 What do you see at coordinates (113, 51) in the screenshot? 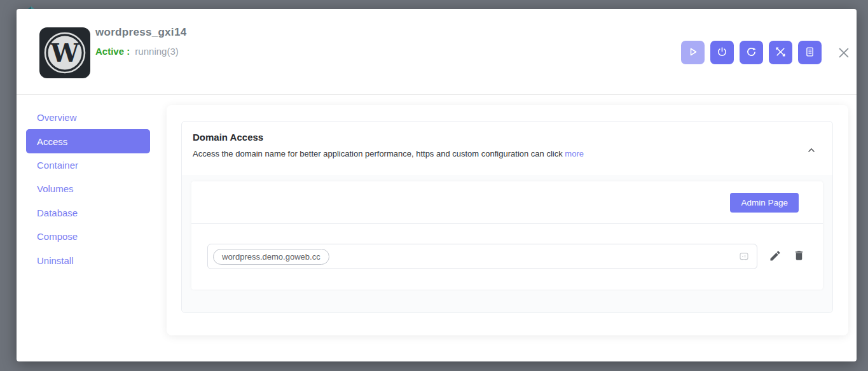
I see `status-label: Active :` at bounding box center [113, 51].